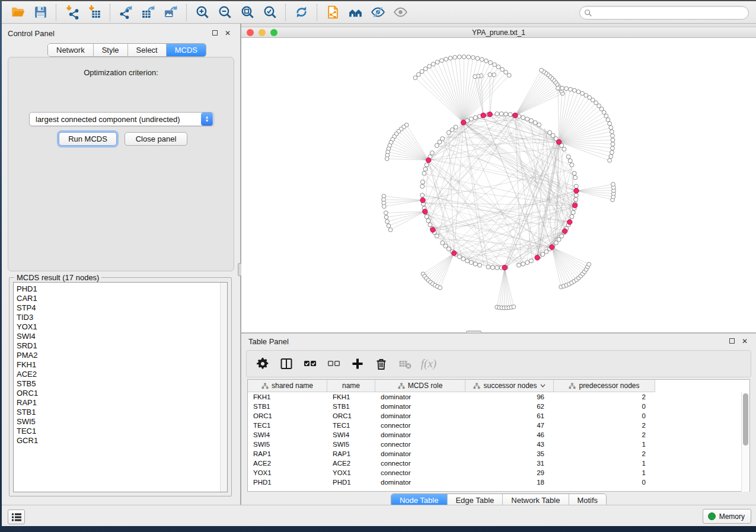  What do you see at coordinates (120, 308) in the screenshot?
I see `mcds-result-item: STP4` at bounding box center [120, 308].